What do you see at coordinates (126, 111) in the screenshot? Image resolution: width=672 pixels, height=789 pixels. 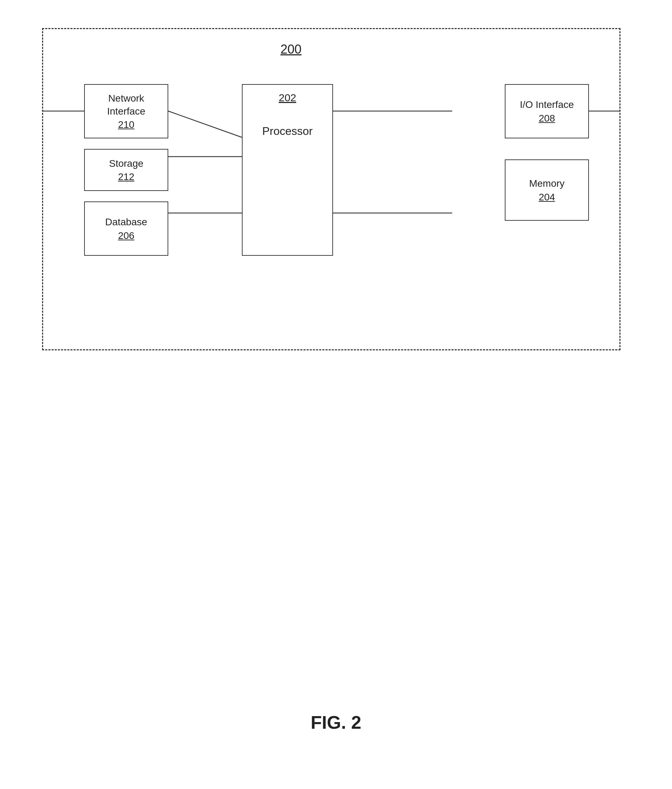 I see `network-interface-box: NetworkInterface 210` at bounding box center [126, 111].